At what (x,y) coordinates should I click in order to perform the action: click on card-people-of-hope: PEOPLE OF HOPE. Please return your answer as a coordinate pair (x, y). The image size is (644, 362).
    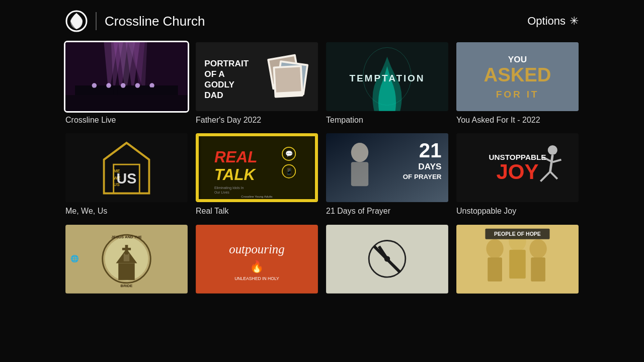
    Looking at the image, I should click on (517, 261).